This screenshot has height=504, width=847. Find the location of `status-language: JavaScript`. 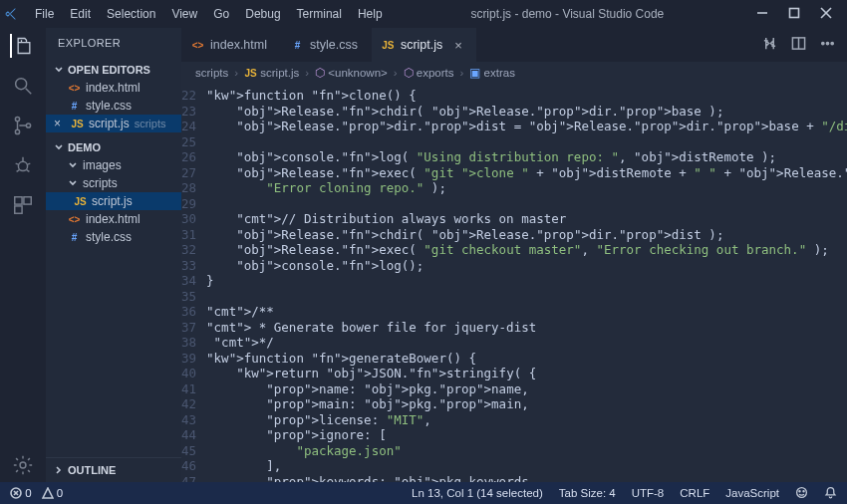

status-language: JavaScript is located at coordinates (752, 493).